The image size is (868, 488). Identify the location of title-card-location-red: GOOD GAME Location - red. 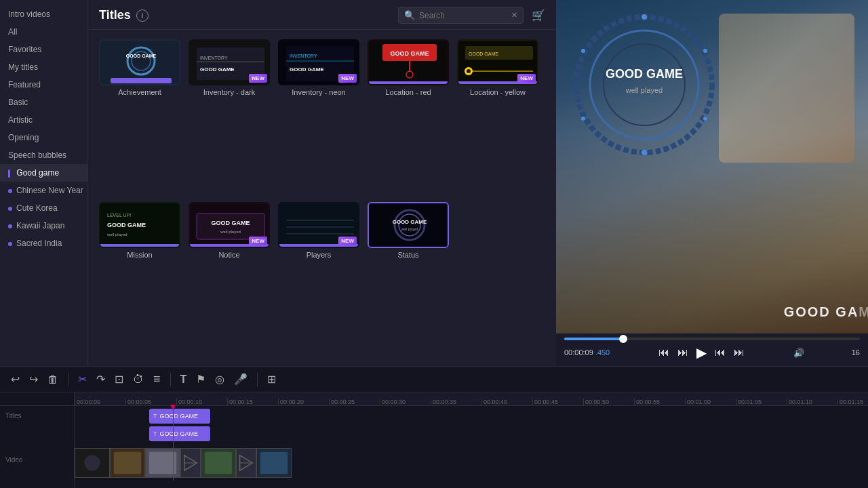
(408, 117).